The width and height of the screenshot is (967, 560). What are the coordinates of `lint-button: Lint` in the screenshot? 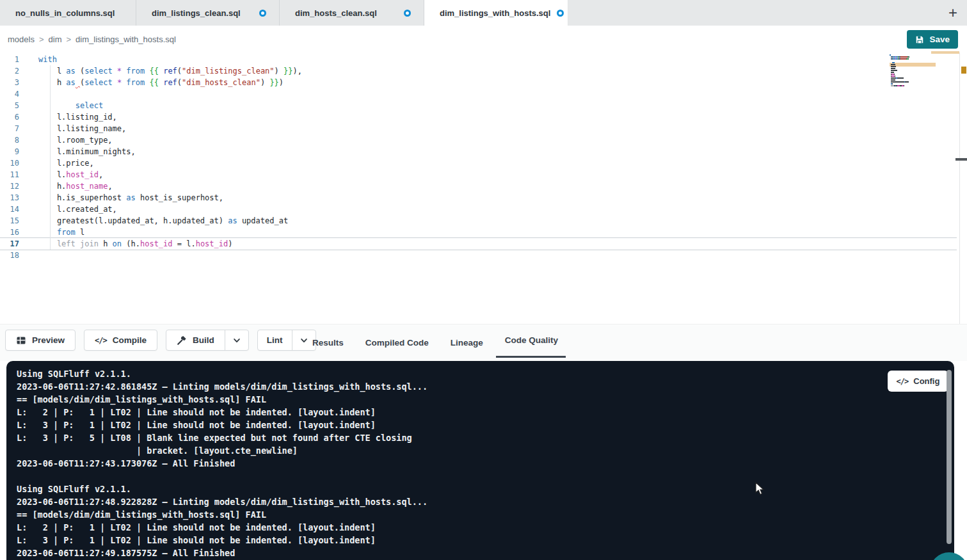 It's located at (287, 340).